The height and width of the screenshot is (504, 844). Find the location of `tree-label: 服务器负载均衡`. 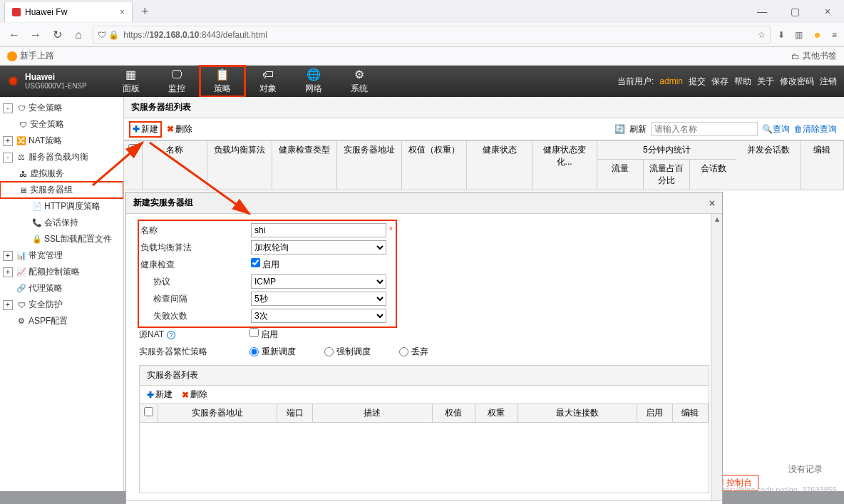

tree-label: 服务器负载均衡 is located at coordinates (58, 157).